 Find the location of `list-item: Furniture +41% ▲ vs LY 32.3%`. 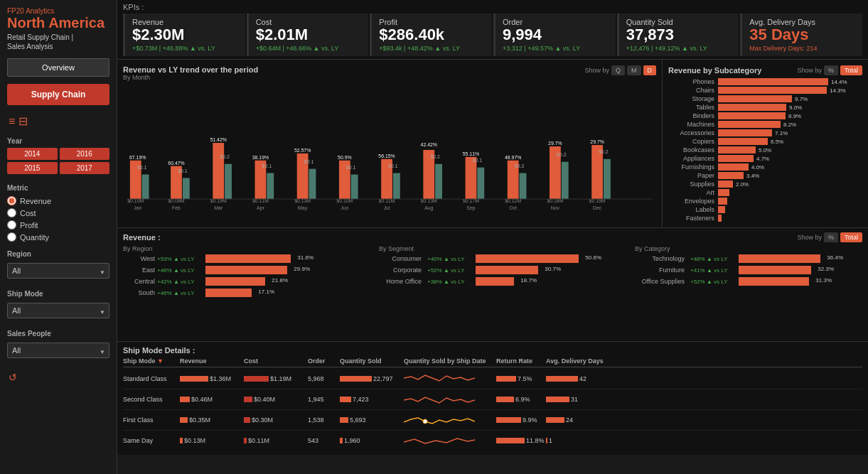

list-item: Furniture +41% ▲ vs LY 32.3% is located at coordinates (749, 270).